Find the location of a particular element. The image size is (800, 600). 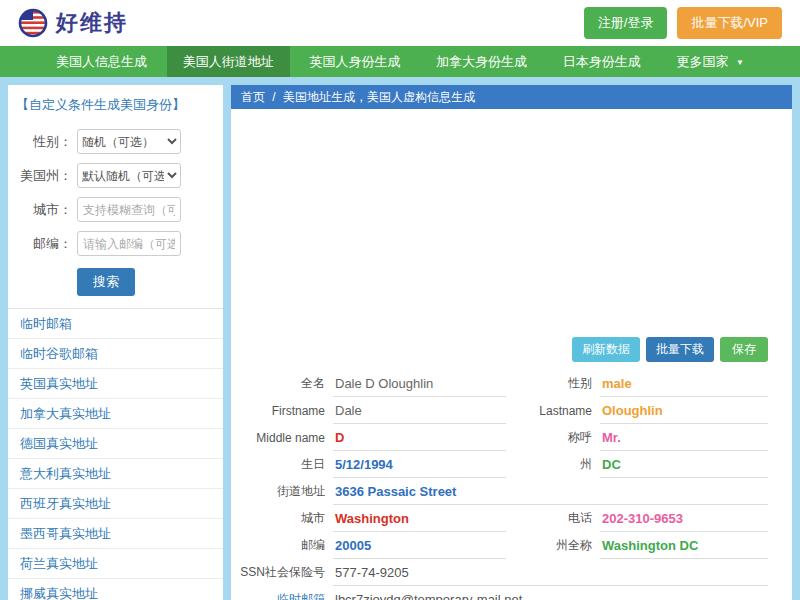

zip-row: 邮编： is located at coordinates (116, 244).